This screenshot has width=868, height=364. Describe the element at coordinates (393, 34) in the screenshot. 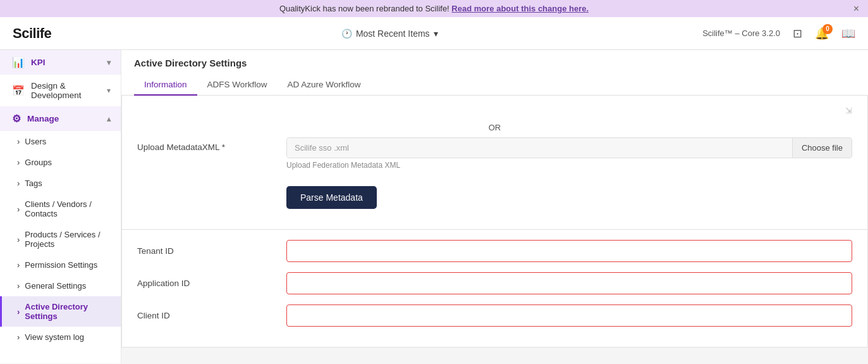

I see `most-recent-label: Most Recent Items` at that location.